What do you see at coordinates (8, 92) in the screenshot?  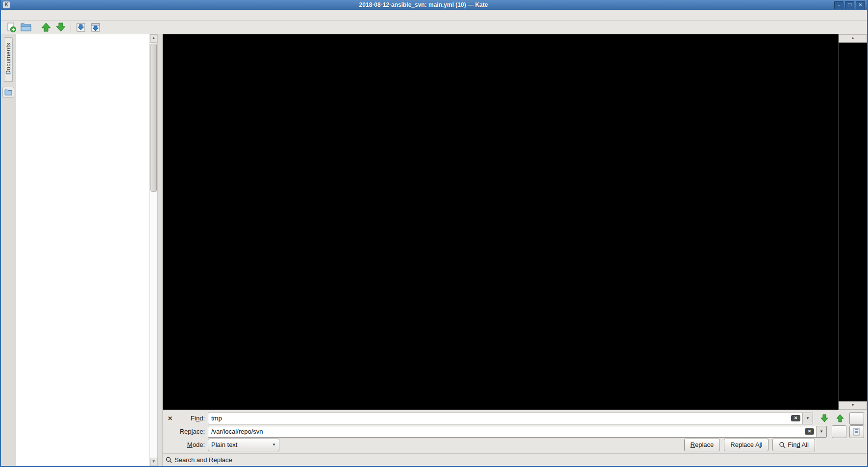 I see `documents-toolview-button` at bounding box center [8, 92].